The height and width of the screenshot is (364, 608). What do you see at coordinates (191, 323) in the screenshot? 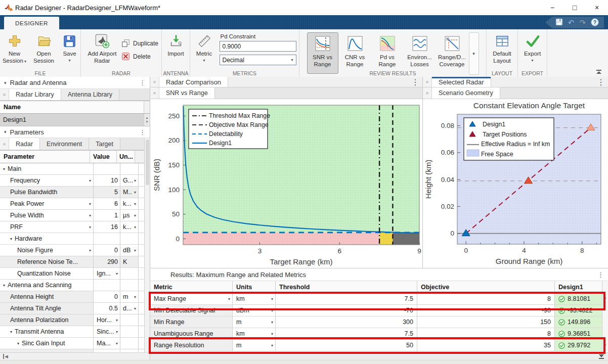
I see `results-metric-cell: Min Range` at bounding box center [191, 323].